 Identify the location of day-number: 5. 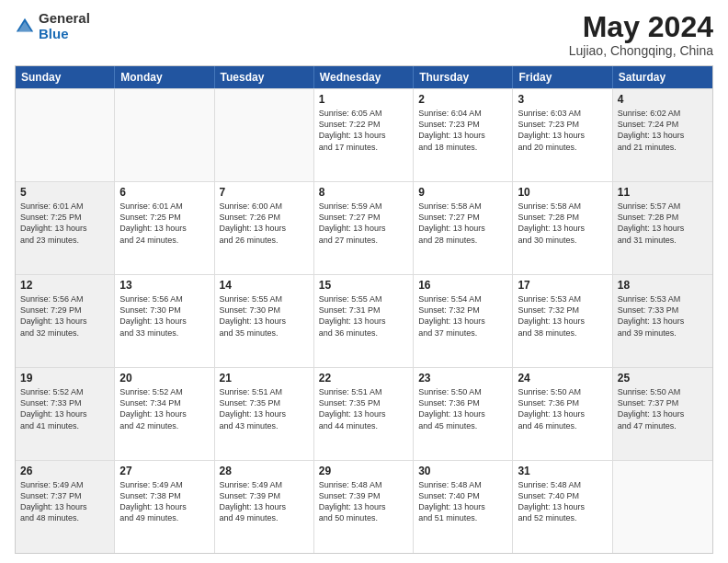
(64, 192).